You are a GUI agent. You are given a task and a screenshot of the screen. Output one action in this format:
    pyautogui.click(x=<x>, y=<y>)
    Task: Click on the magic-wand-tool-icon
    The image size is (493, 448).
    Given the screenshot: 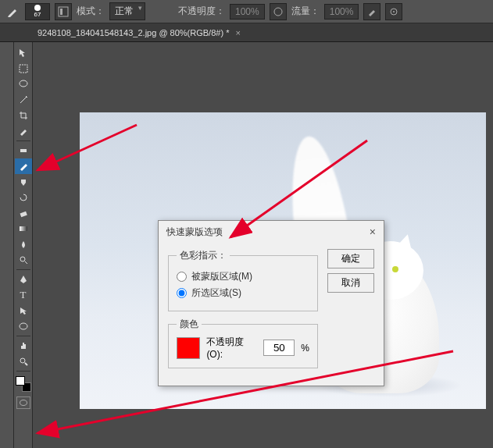 What is the action you would take?
    pyautogui.click(x=23, y=100)
    